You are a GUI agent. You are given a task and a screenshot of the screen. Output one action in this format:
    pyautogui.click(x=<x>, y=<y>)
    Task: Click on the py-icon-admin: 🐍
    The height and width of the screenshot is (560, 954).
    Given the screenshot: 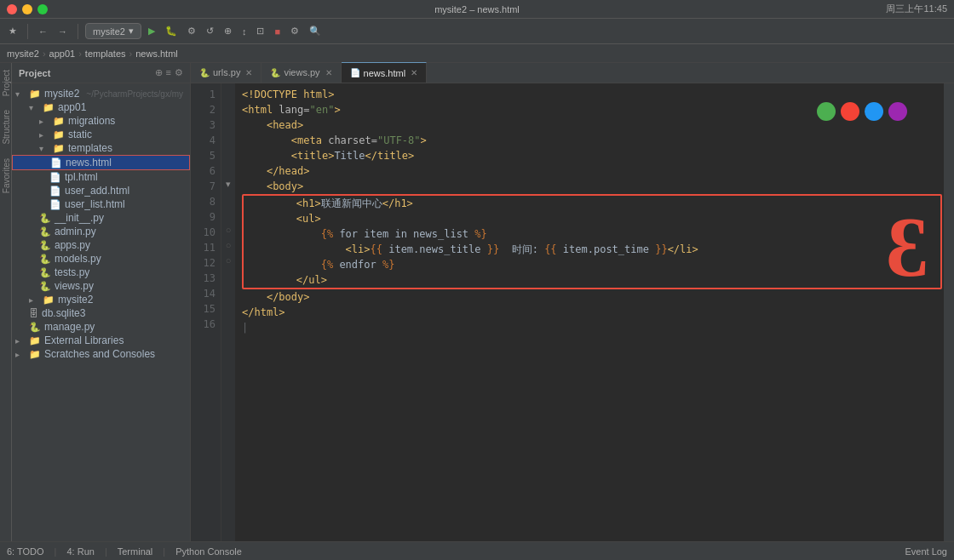 What is the action you would take?
    pyautogui.click(x=45, y=231)
    